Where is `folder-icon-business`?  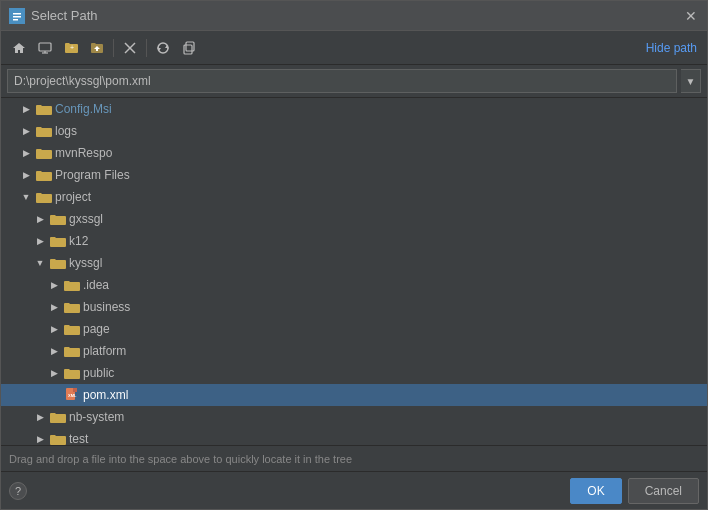 folder-icon-business is located at coordinates (72, 307).